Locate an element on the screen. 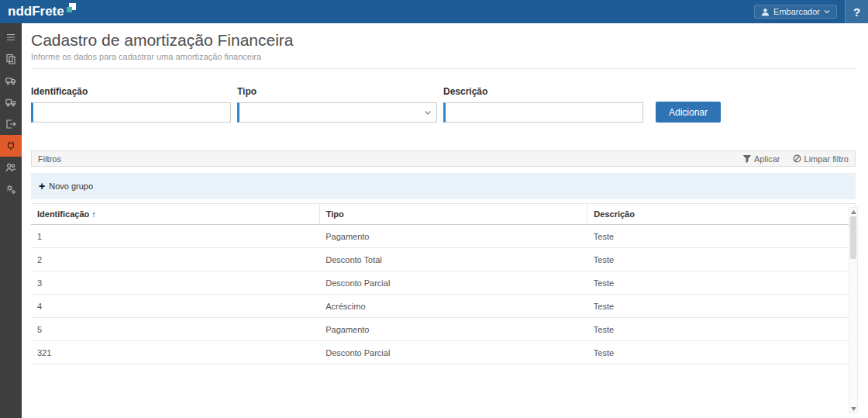 The height and width of the screenshot is (418, 868). table-row: 4 Acréscimo Teste is located at coordinates (443, 306).